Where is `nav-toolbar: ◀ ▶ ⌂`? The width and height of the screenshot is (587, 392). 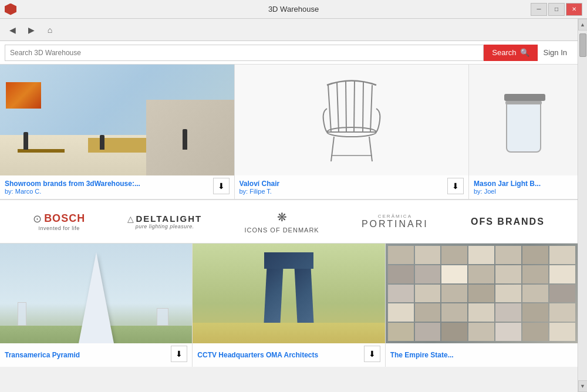 nav-toolbar: ◀ ▶ ⌂ is located at coordinates (294, 30).